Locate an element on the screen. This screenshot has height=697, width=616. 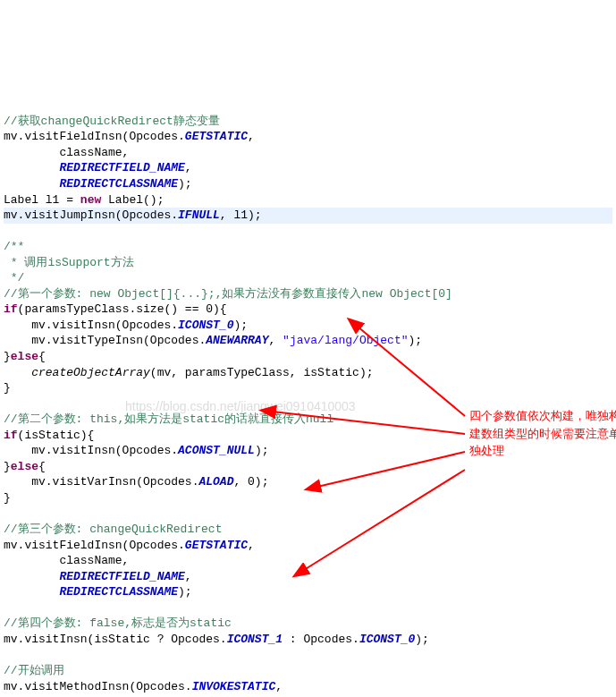
code-line: if(isStatic){ is located at coordinates (48, 435).